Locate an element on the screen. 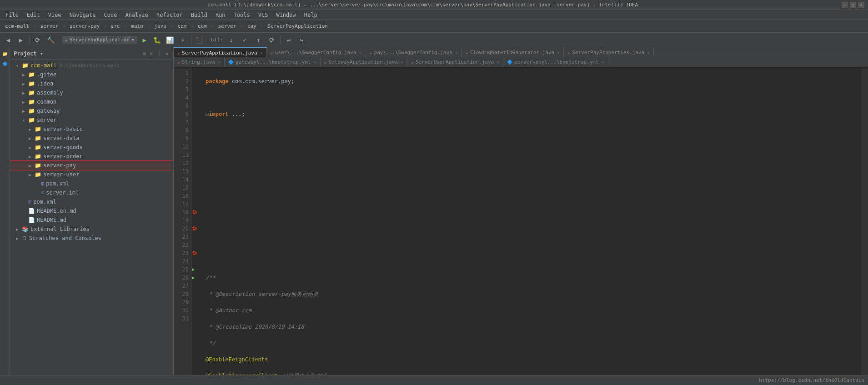 This screenshot has height=385, width=868. tab-string: ☕ String.java ✕ is located at coordinates (199, 62).